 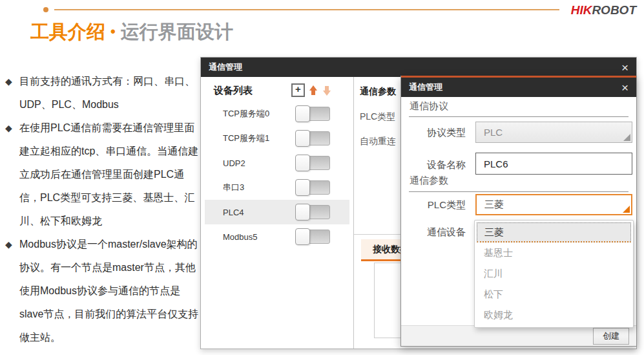 I want to click on move-down-icon, so click(x=327, y=91).